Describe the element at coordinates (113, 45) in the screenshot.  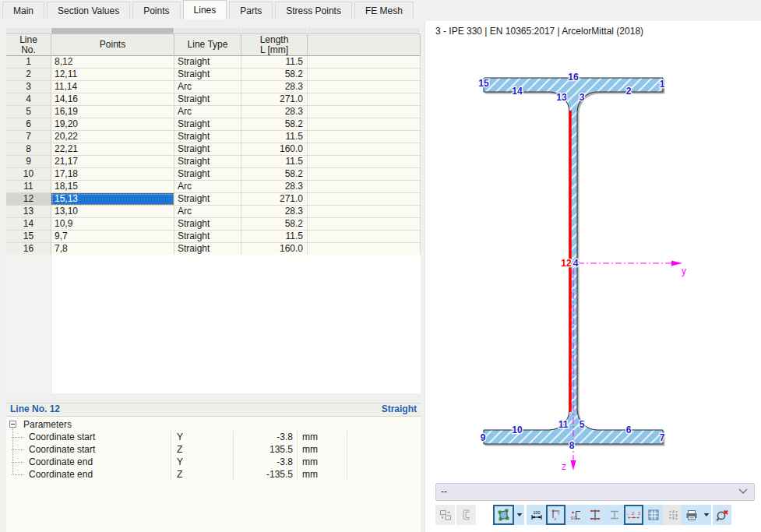
I see `column-header-points: Points` at that location.